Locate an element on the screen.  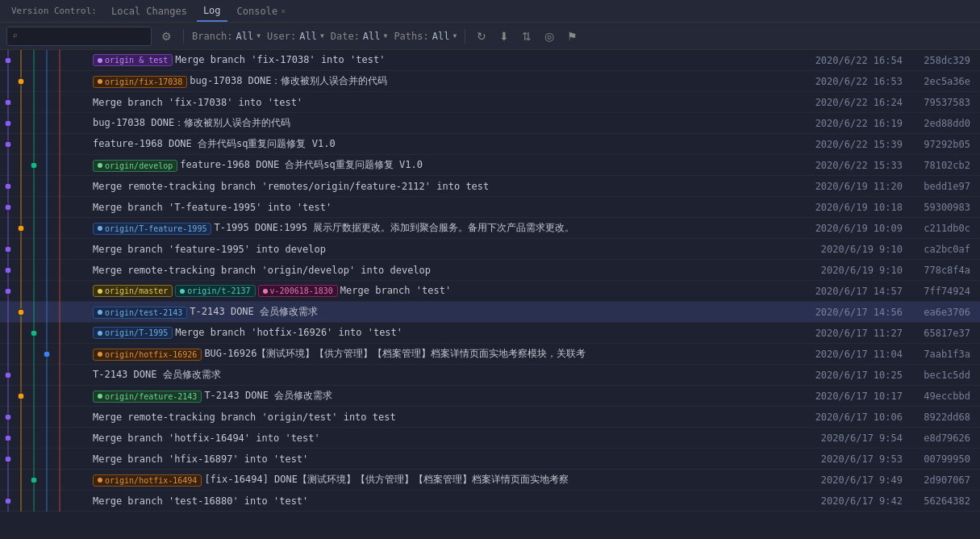
tag-label: origin/test-2143 is located at coordinates (144, 313).